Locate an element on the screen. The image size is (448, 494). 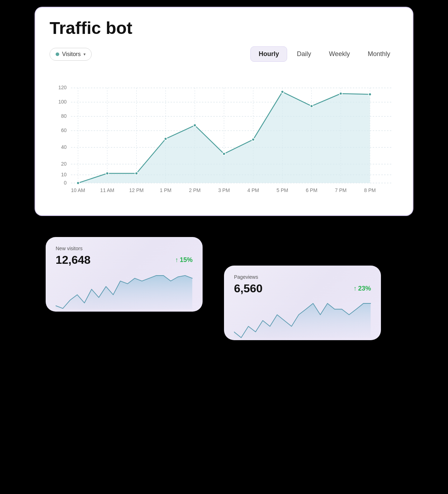
svg-text: 2 PM is located at coordinates (195, 190).